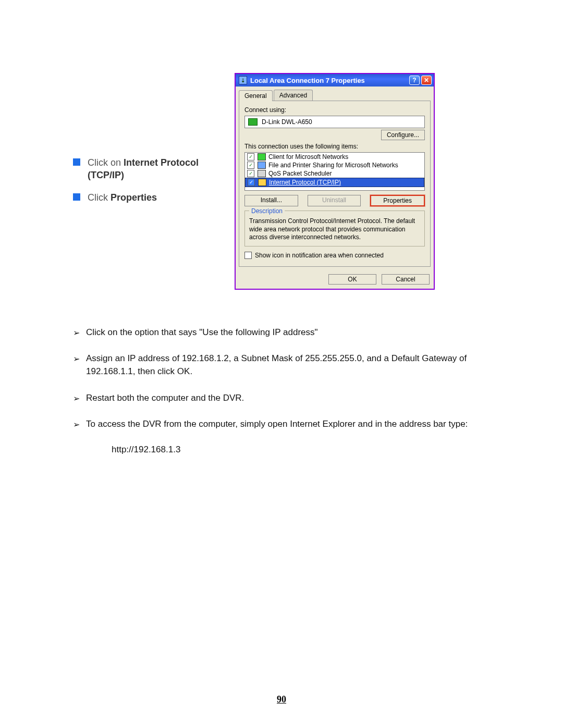  Describe the element at coordinates (287, 391) in the screenshot. I see `instruction-steps: ➢ Click on the option that says "Use the…` at that location.